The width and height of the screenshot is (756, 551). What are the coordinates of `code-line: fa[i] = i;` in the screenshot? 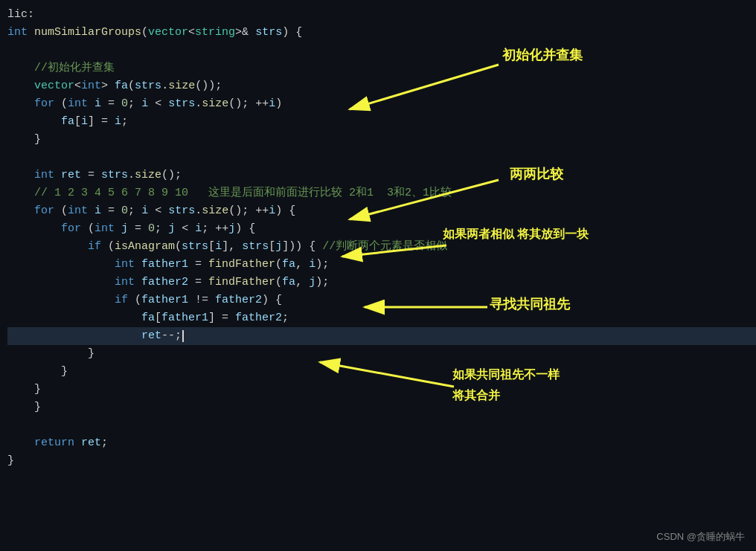 It's located at (382, 122).